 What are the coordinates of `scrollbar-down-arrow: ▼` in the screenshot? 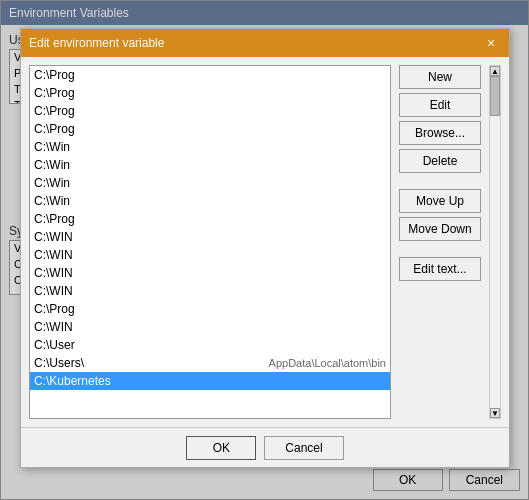 It's located at (495, 413).